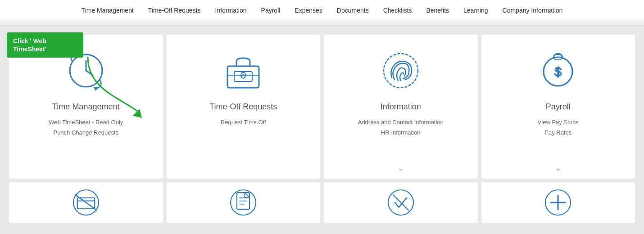  What do you see at coordinates (401, 132) in the screenshot?
I see `link-hr-information: HR Information` at bounding box center [401, 132].